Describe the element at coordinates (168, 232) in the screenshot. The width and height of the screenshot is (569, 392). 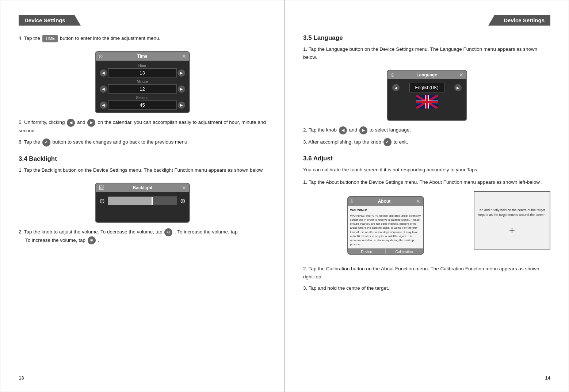
I see `decrease-vol-icon: ⊖` at that location.